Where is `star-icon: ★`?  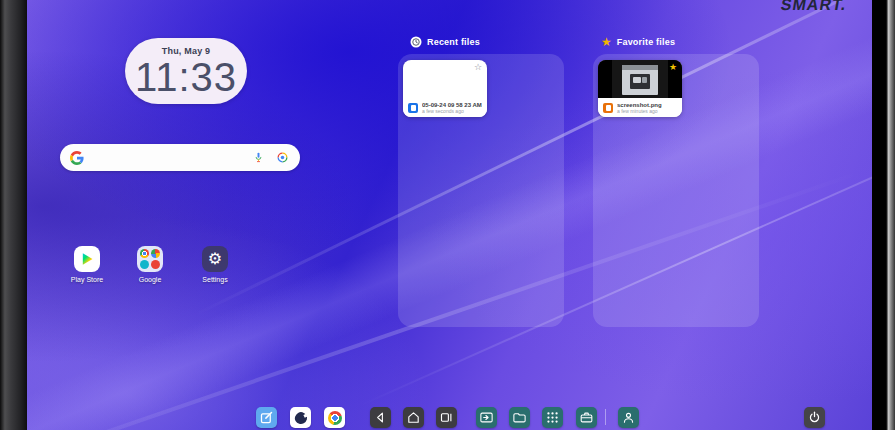 star-icon: ★ is located at coordinates (606, 42).